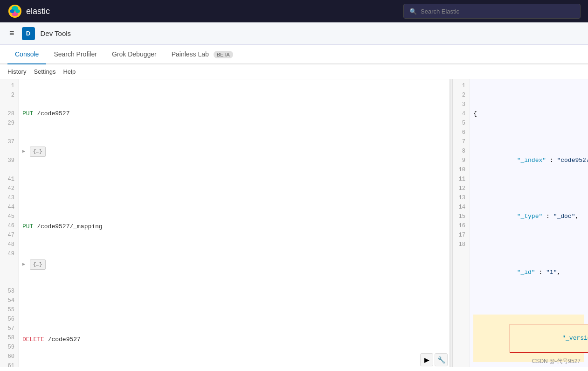 Image resolution: width=588 pixels, height=371 pixels. What do you see at coordinates (529, 273) in the screenshot?
I see `result-line-4: "_id" : "1",` at bounding box center [529, 273].